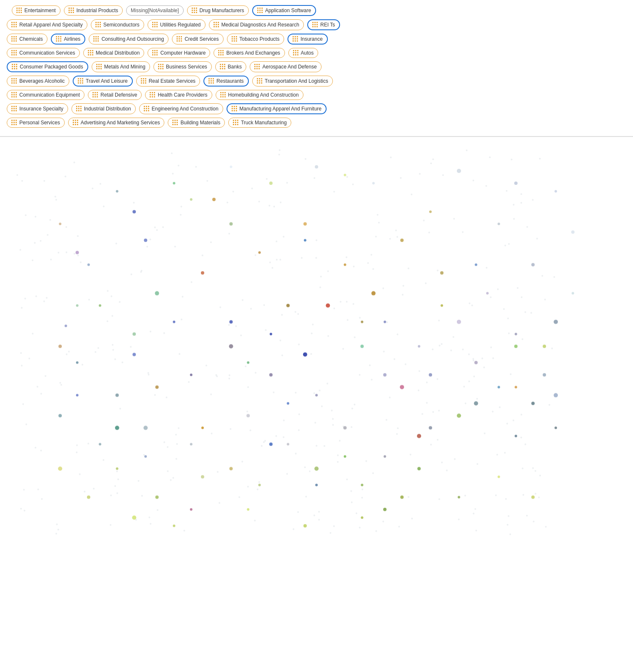 The height and width of the screenshot is (672, 633). I want to click on tag-label: Banks, so click(235, 67).